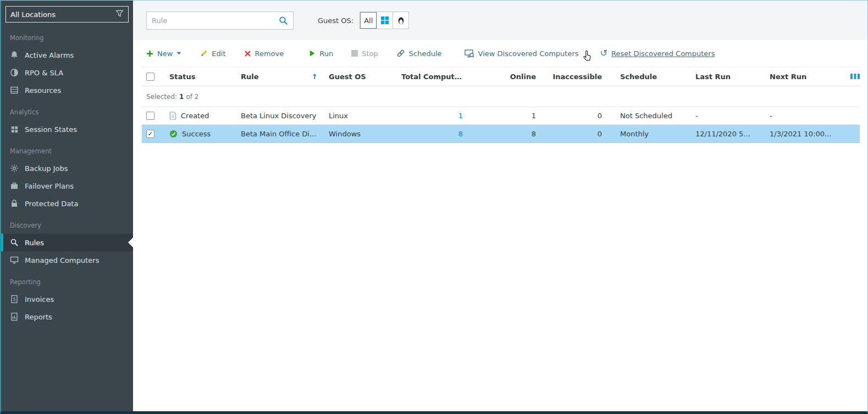  Describe the element at coordinates (14, 168) in the screenshot. I see `backup-jobs-gear-icon` at that location.